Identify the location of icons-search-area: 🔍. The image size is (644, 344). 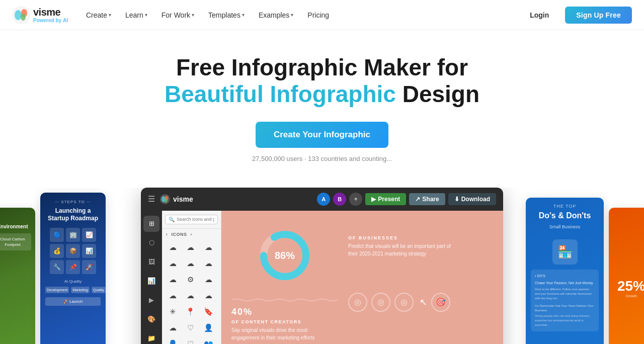
(191, 220).